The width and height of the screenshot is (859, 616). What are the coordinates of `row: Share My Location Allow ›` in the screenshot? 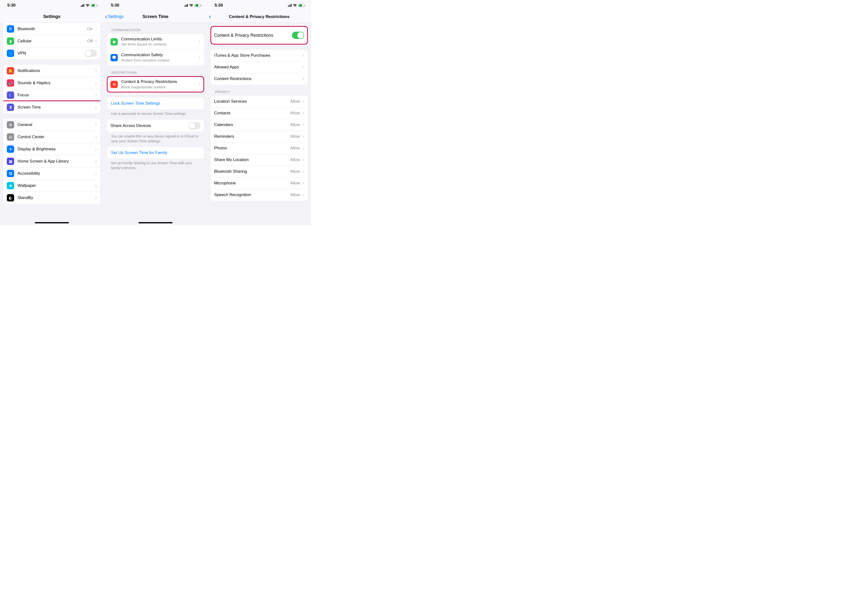 It's located at (259, 160).